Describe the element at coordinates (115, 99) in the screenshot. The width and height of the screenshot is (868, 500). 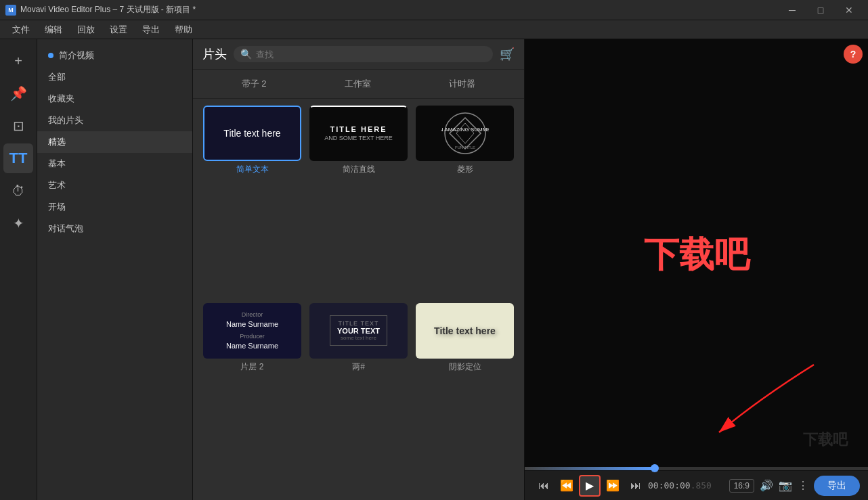
I see `nav-favorites: 收藏夹` at that location.